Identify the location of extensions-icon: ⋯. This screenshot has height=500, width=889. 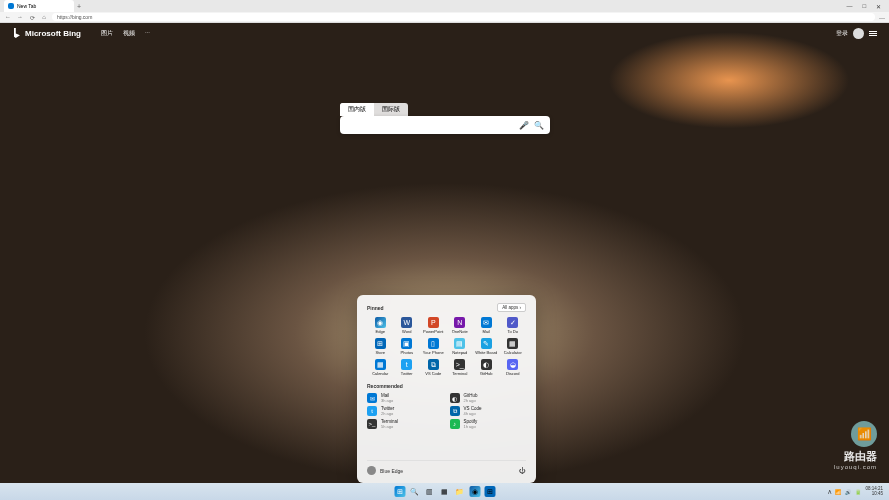
(882, 18).